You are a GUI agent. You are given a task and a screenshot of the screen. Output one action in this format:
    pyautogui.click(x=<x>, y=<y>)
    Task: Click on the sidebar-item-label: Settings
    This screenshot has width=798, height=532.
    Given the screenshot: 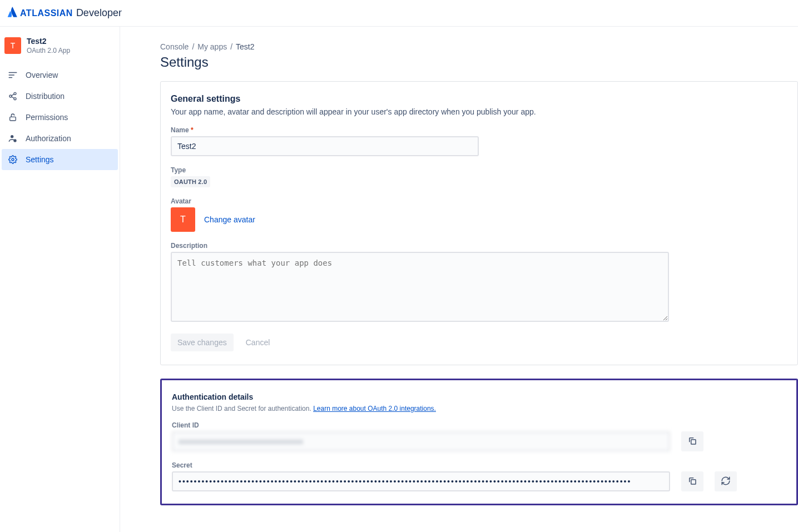 What is the action you would take?
    pyautogui.click(x=40, y=160)
    